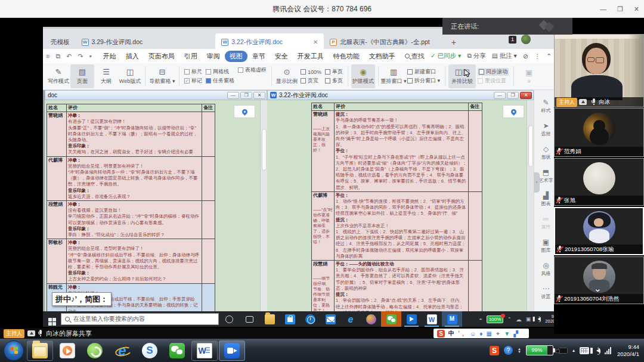  Describe the element at coordinates (530, 206) in the screenshot. I see `doc-right-scrollbar` at that location.